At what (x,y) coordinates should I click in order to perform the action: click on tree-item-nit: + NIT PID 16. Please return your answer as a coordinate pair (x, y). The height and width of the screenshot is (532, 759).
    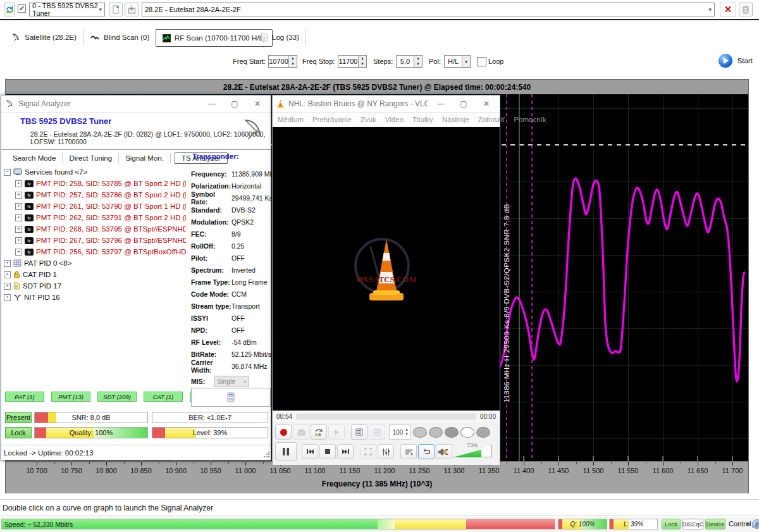
    Looking at the image, I should click on (95, 297).